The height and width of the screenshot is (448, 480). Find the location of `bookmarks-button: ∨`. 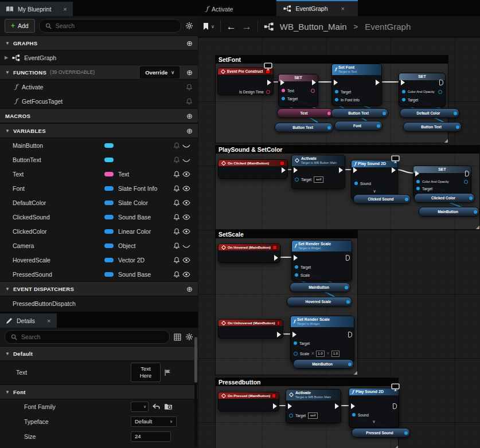

bookmarks-button: ∨ is located at coordinates (209, 26).